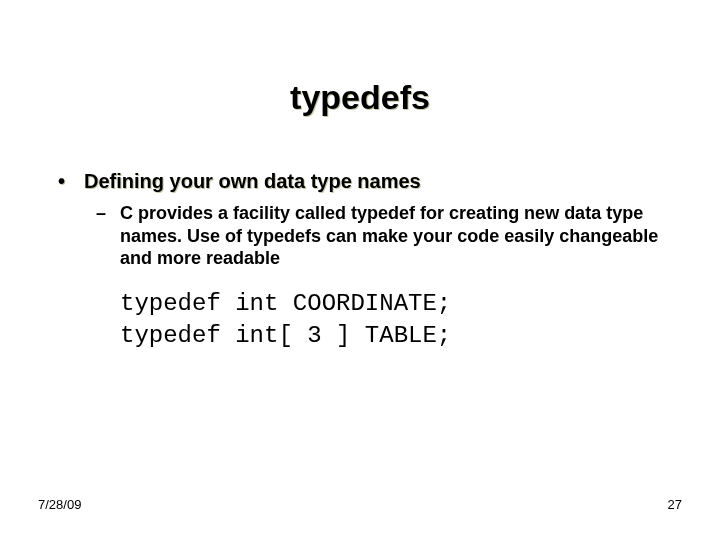 The width and height of the screenshot is (720, 540). Describe the element at coordinates (675, 504) in the screenshot. I see `footer-page-number: 27` at that location.